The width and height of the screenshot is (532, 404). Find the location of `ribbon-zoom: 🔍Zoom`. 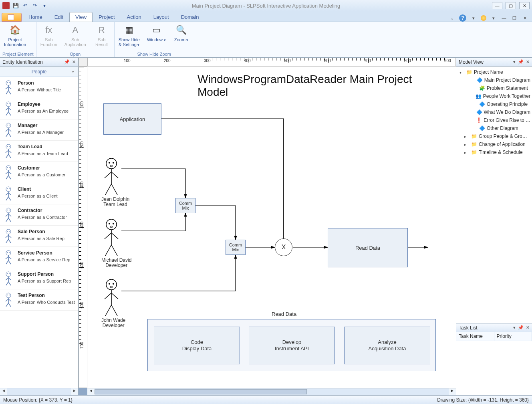

ribbon-zoom: 🔍Zoom is located at coordinates (181, 33).